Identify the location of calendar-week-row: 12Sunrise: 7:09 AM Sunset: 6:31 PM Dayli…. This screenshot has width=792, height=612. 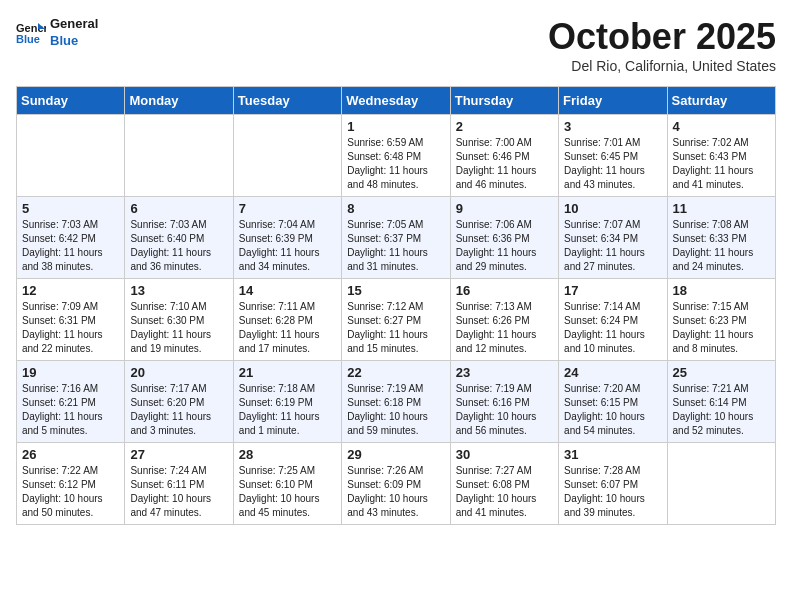
(396, 320).